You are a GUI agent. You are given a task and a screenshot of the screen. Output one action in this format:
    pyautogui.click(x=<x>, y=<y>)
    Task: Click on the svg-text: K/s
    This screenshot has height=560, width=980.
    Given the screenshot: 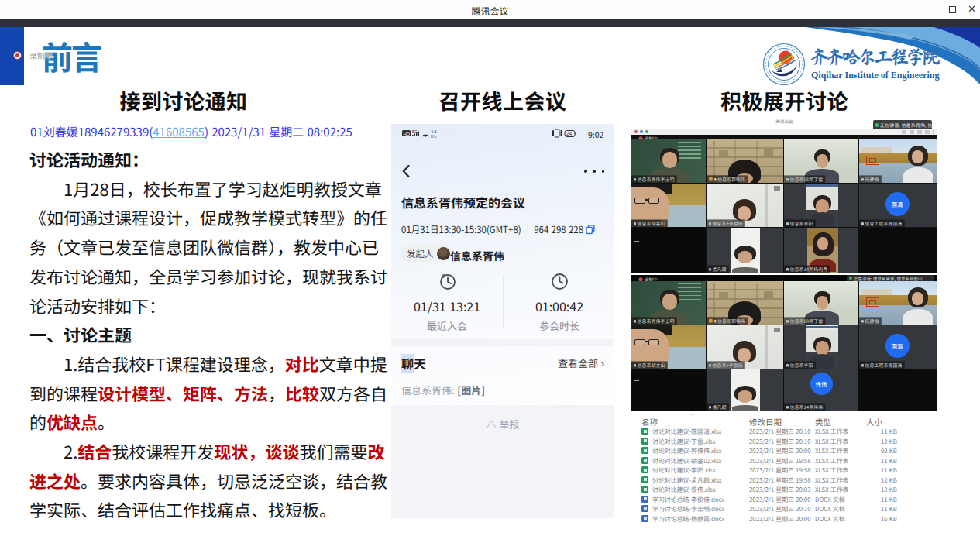 What is the action you would take?
    pyautogui.click(x=434, y=136)
    